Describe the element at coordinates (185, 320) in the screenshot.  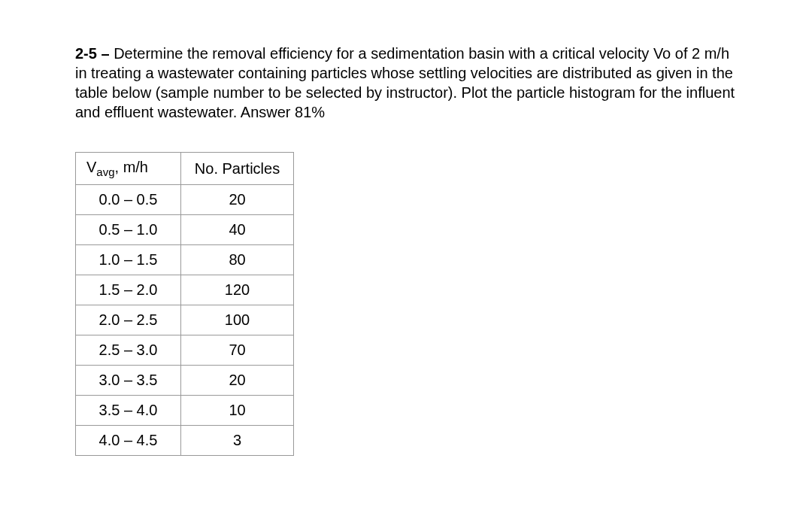
I see `table-row: 2.0 – 2.5100` at that location.